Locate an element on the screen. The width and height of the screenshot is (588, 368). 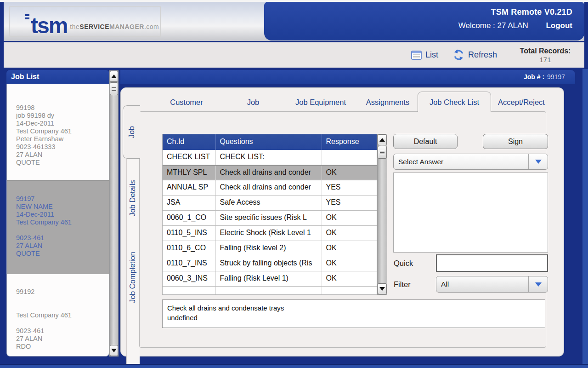
tab-job-equipment: Job Equipment is located at coordinates (321, 102).